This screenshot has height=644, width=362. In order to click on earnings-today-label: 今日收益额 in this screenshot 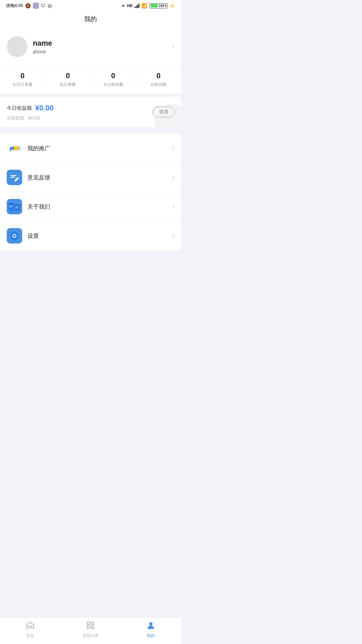, I will do `click(19, 108)`.